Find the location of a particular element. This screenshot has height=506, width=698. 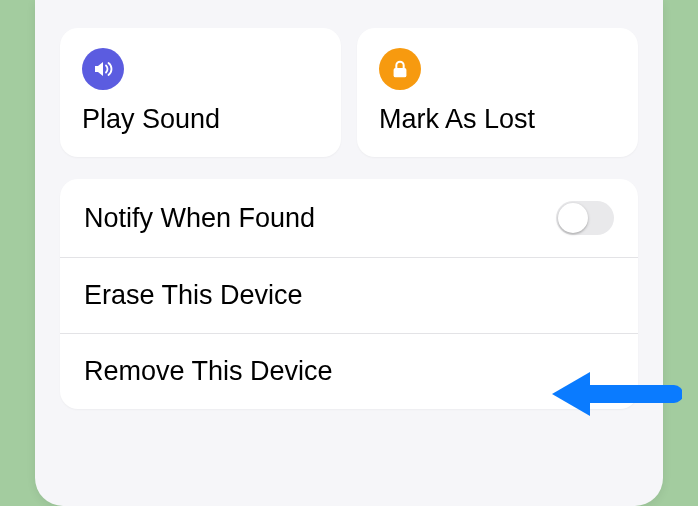

lock-icon is located at coordinates (400, 69).